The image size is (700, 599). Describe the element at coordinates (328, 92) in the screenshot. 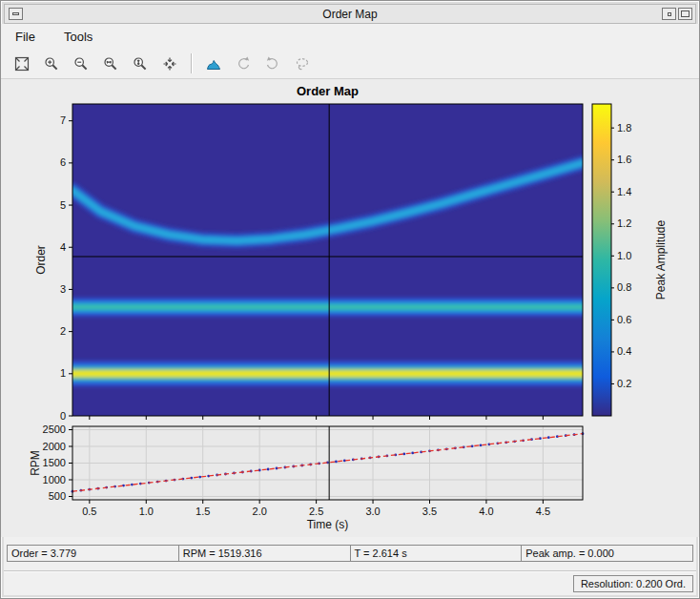

I see `plot-title: Order Map` at that location.